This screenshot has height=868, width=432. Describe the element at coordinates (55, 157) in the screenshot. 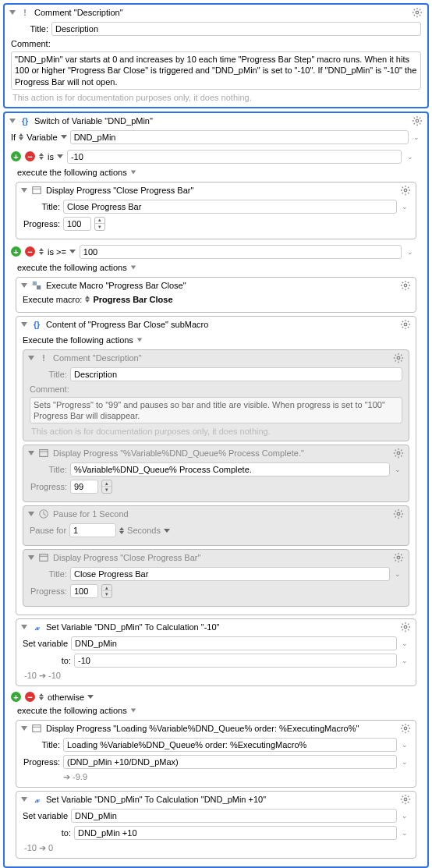

I see `operator-selector: is` at that location.